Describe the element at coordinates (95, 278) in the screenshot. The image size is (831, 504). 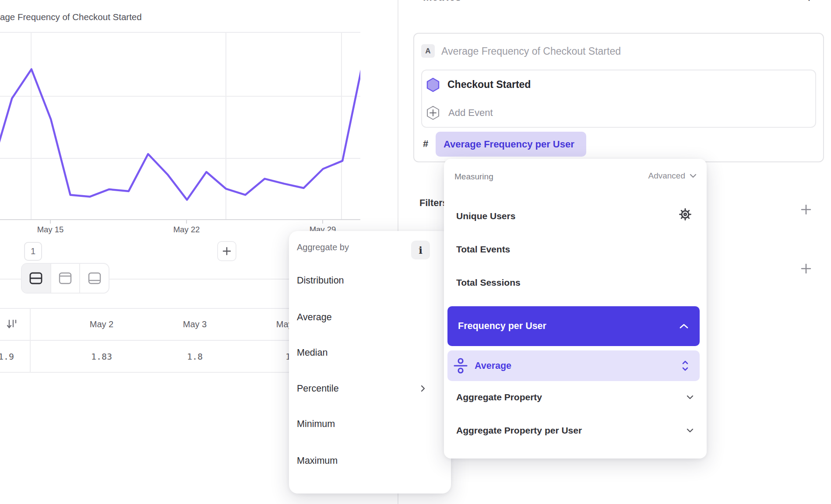
I see `panel-bottom-icon` at that location.